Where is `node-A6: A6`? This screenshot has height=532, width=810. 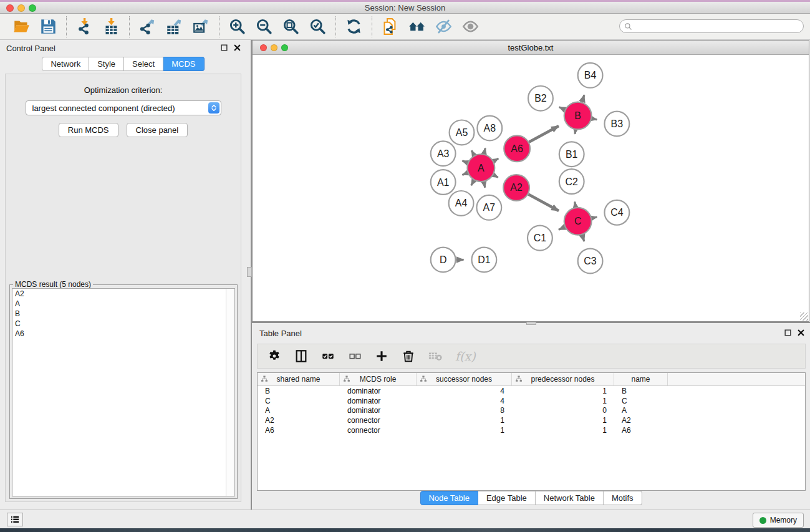 node-A6: A6 is located at coordinates (517, 148).